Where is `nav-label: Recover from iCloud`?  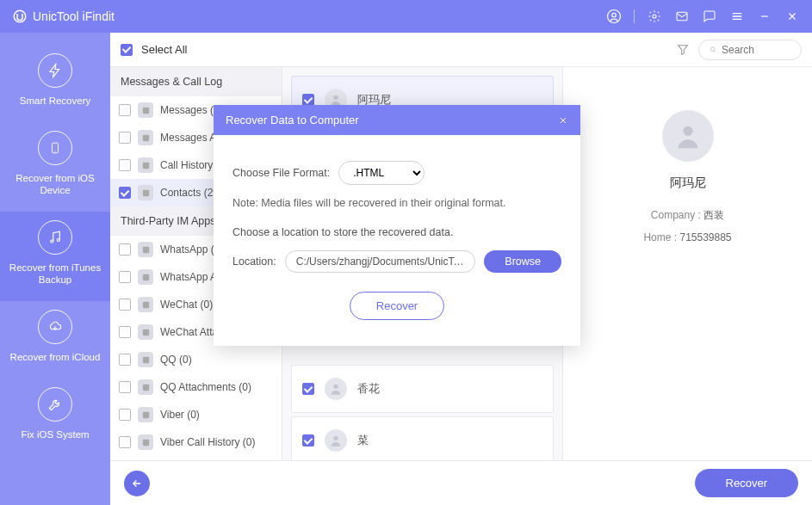
nav-label: Recover from iCloud is located at coordinates (55, 357).